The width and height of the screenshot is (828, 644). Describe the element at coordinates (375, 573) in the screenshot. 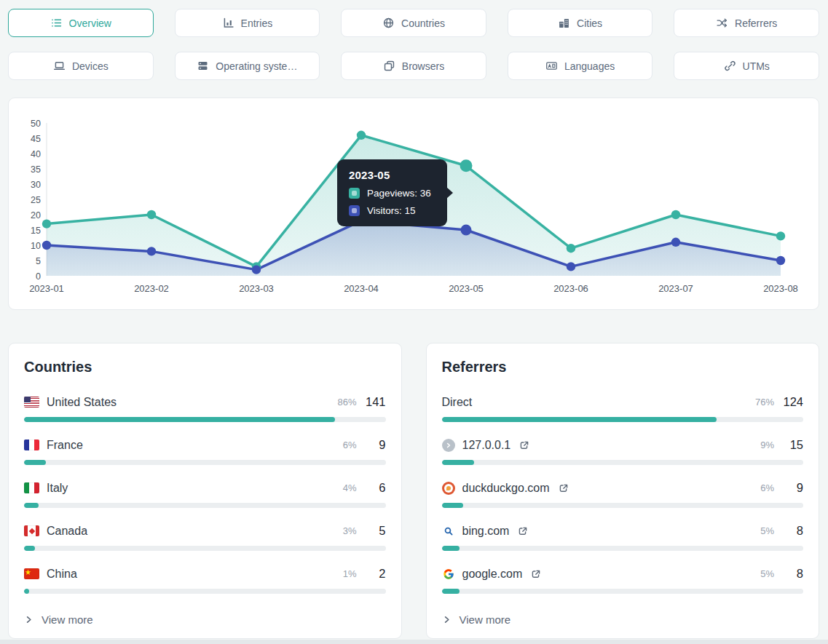

I see `country-count: 2` at that location.